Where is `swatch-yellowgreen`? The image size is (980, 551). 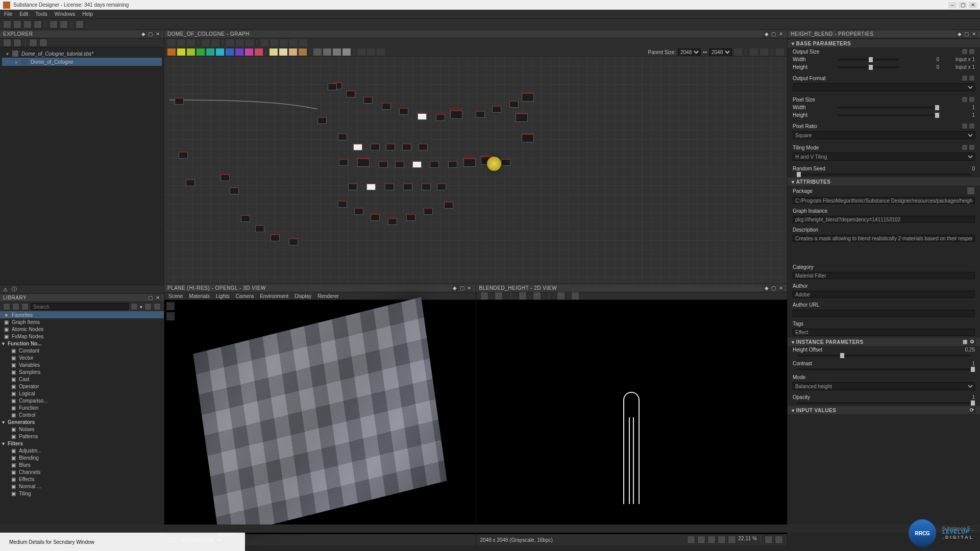
swatch-yellowgreen is located at coordinates (191, 52).